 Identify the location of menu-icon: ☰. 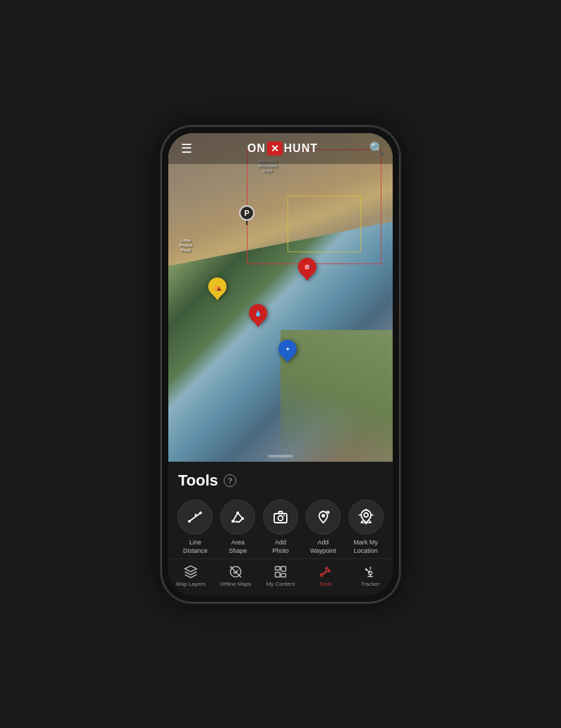
(187, 149).